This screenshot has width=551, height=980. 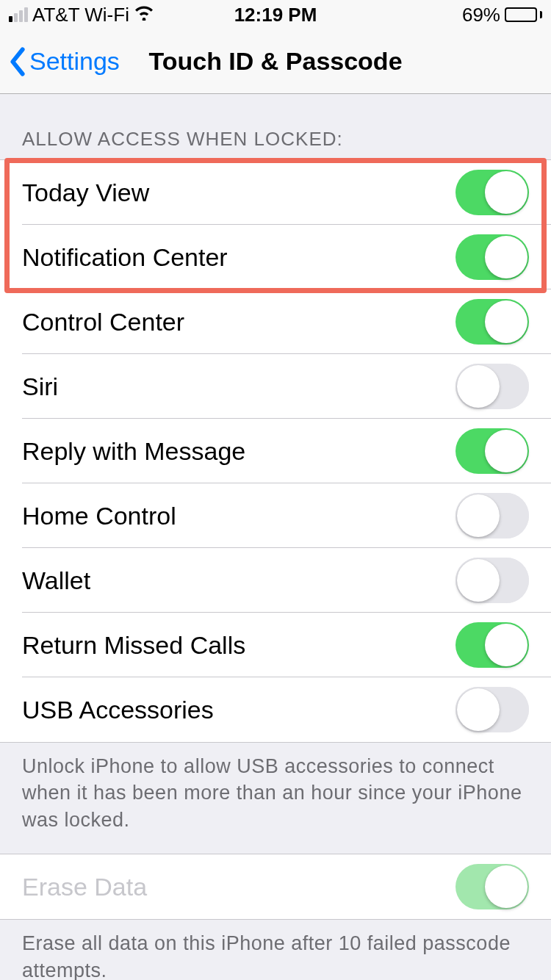 I want to click on row-wallet: Wallet, so click(x=276, y=580).